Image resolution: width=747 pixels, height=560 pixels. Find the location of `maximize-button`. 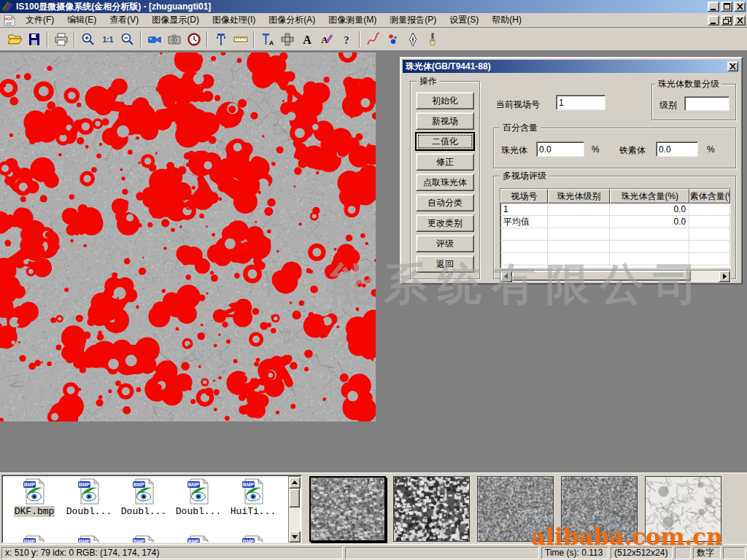

maximize-button is located at coordinates (727, 7).